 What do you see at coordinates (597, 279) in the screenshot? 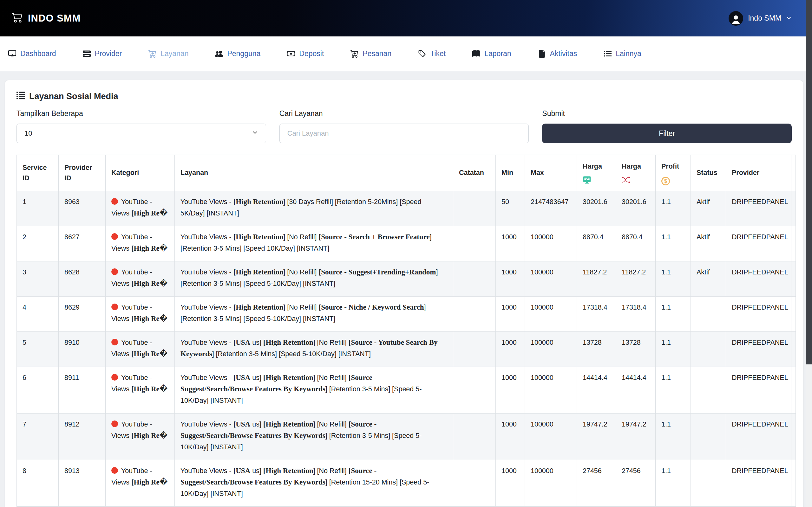
I see `cell-harga-beli: 11827.2` at bounding box center [597, 279].